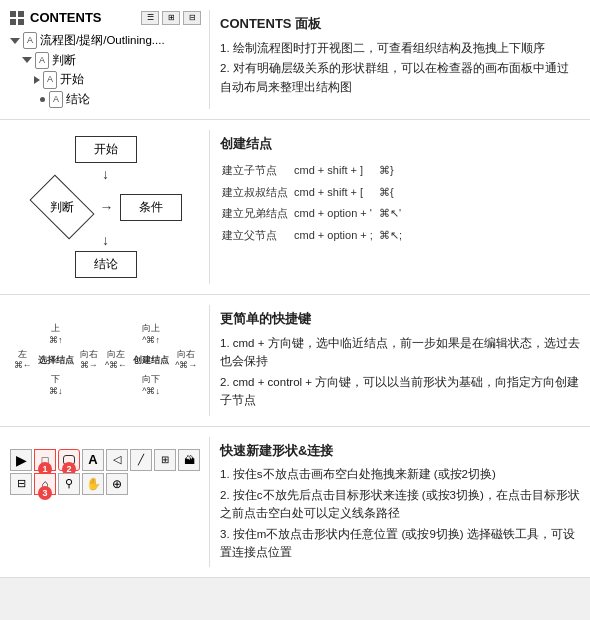 This screenshot has height=620, width=590. I want to click on tool-hand: ✋, so click(93, 484).